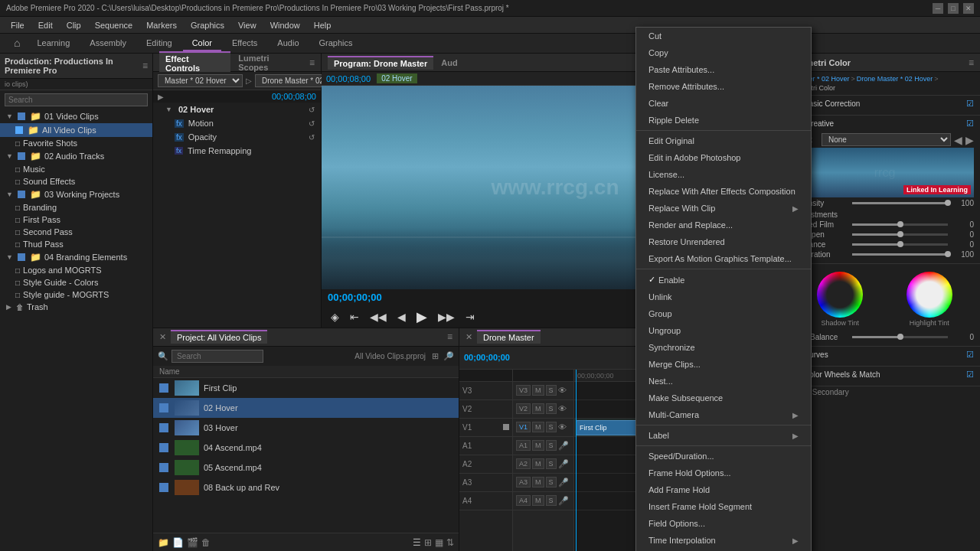 This screenshot has width=980, height=551. Describe the element at coordinates (724, 208) in the screenshot. I see `ctx-replace-clip: Replace With Clip▶` at that location.